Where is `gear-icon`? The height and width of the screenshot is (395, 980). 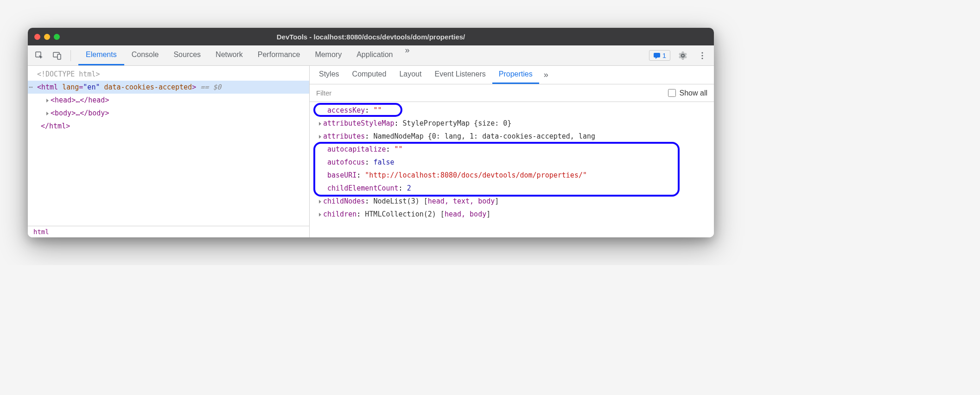
gear-icon is located at coordinates (683, 56).